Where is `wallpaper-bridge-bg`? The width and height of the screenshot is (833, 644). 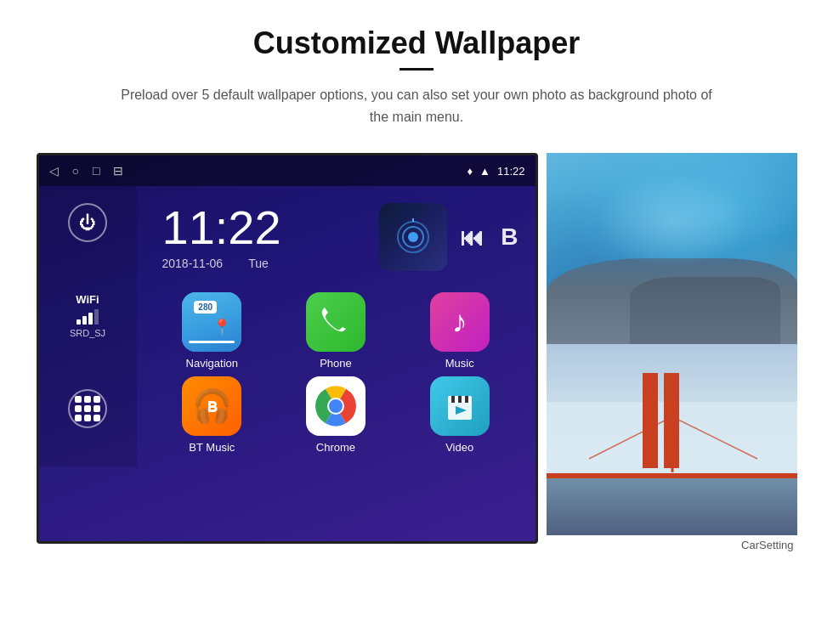
wallpaper-bridge-bg is located at coordinates (672, 440).